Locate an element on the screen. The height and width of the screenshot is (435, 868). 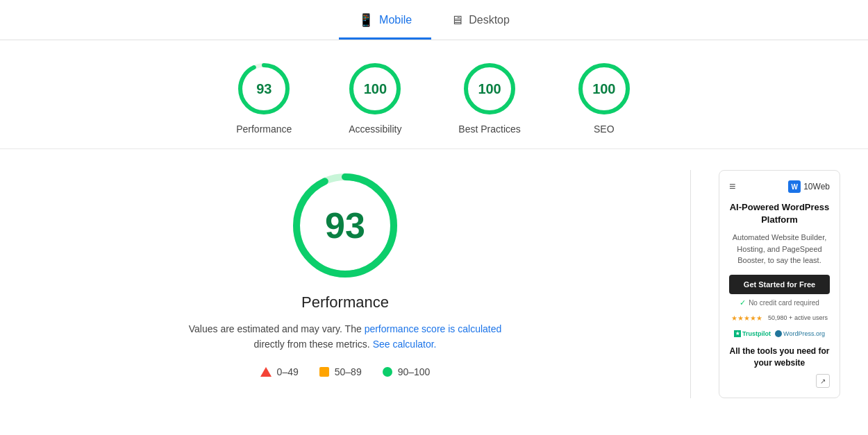
tab-mobile-label: Mobile is located at coordinates (396, 20).